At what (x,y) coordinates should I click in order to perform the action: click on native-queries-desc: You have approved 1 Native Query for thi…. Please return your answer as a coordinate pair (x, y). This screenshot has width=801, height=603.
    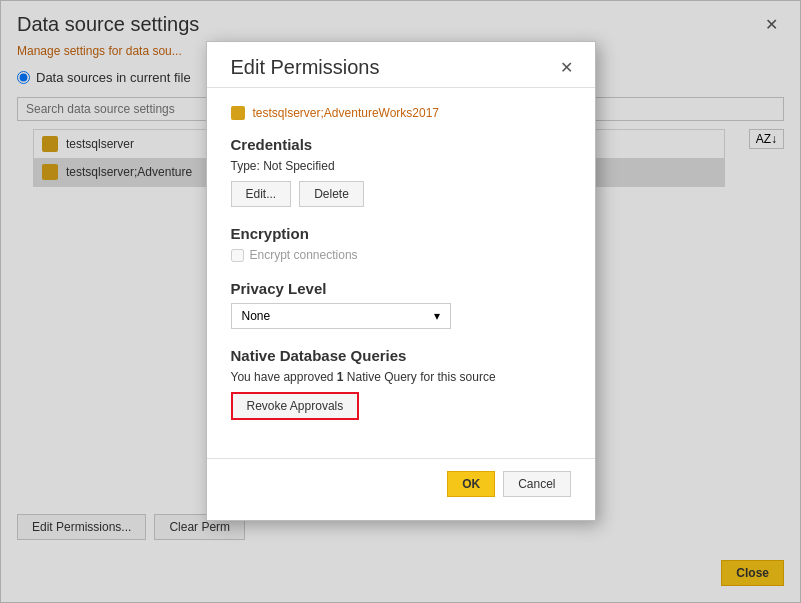
    Looking at the image, I should click on (401, 377).